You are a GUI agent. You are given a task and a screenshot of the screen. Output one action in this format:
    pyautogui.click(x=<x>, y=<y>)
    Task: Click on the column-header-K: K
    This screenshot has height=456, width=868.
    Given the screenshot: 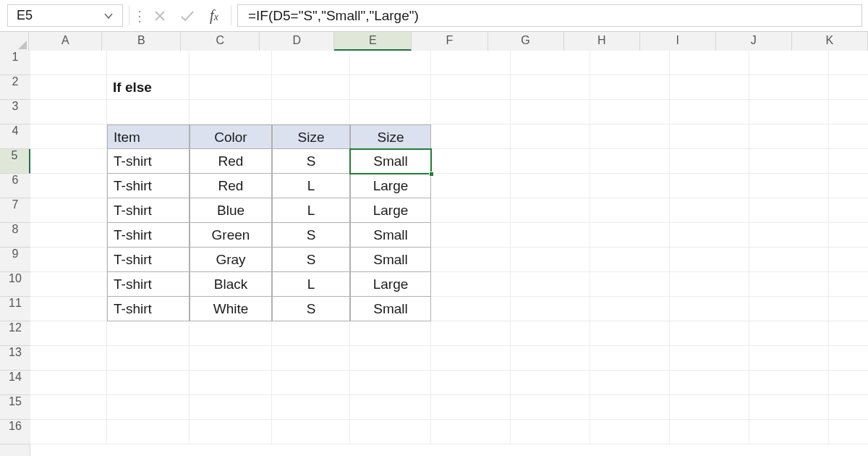 What is the action you would take?
    pyautogui.click(x=830, y=41)
    